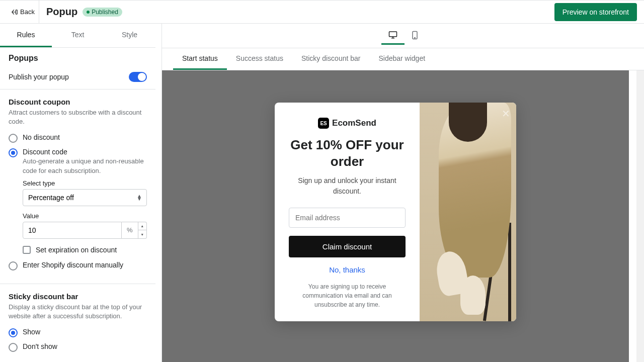 The height and width of the screenshot is (362, 644). What do you see at coordinates (77, 35) in the screenshot?
I see `tab-text: Text` at bounding box center [77, 35].